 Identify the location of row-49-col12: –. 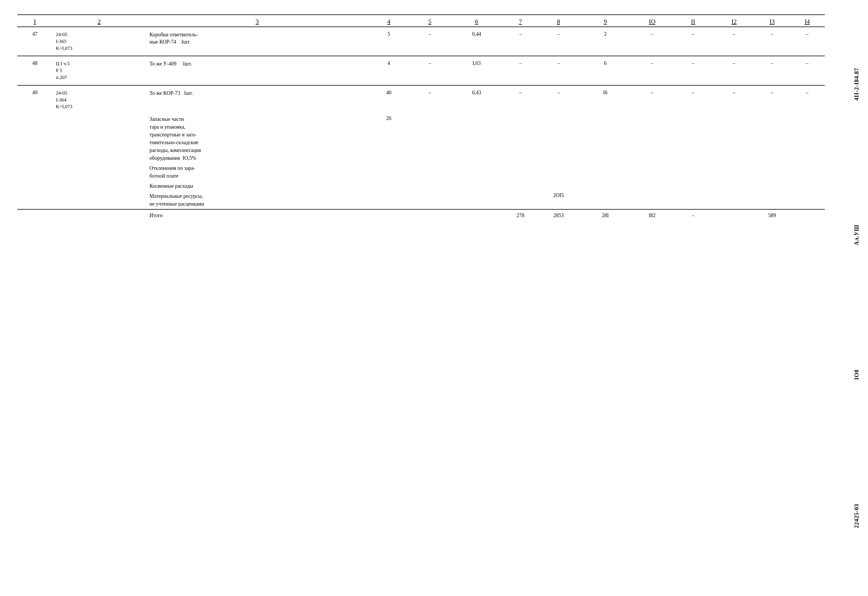
(734, 100).